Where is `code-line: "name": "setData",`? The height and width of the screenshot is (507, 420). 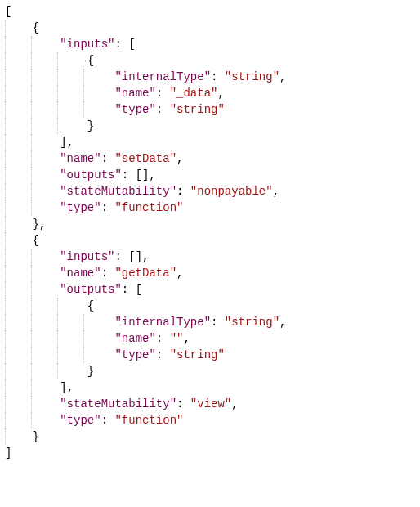
code-line: "name": "setData", is located at coordinates (210, 159).